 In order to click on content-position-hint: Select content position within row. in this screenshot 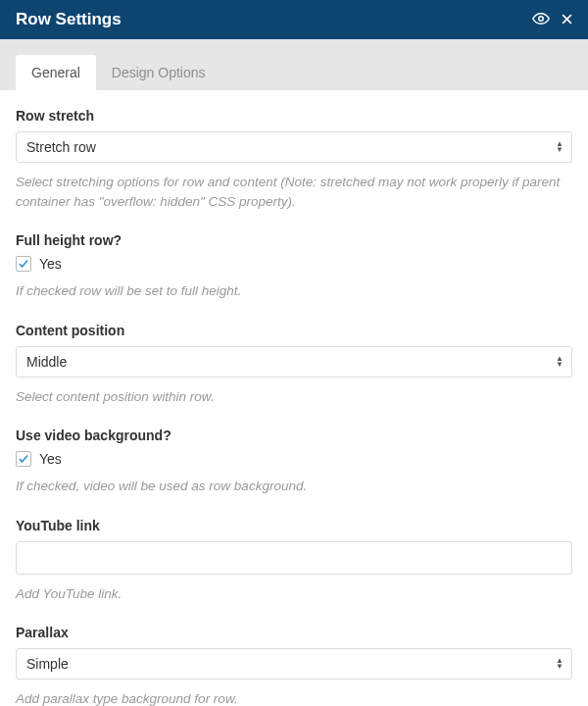, I will do `click(294, 397)`.